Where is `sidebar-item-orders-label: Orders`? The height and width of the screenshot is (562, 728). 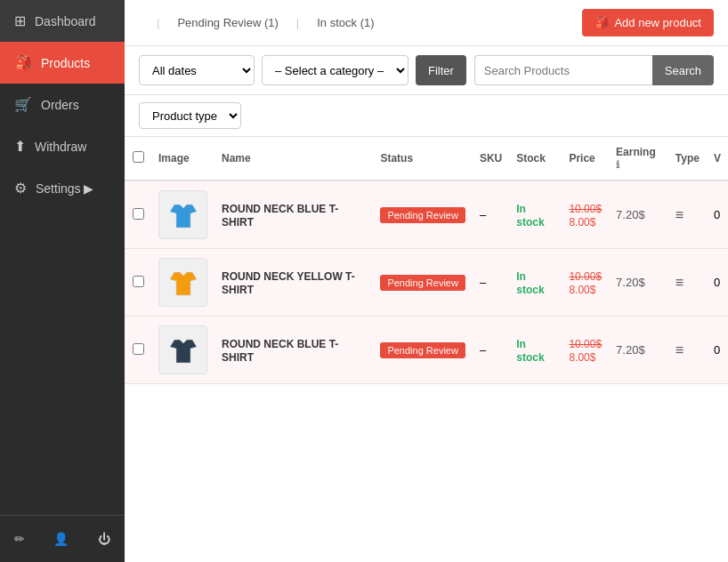
sidebar-item-orders-label: Orders is located at coordinates (61, 105).